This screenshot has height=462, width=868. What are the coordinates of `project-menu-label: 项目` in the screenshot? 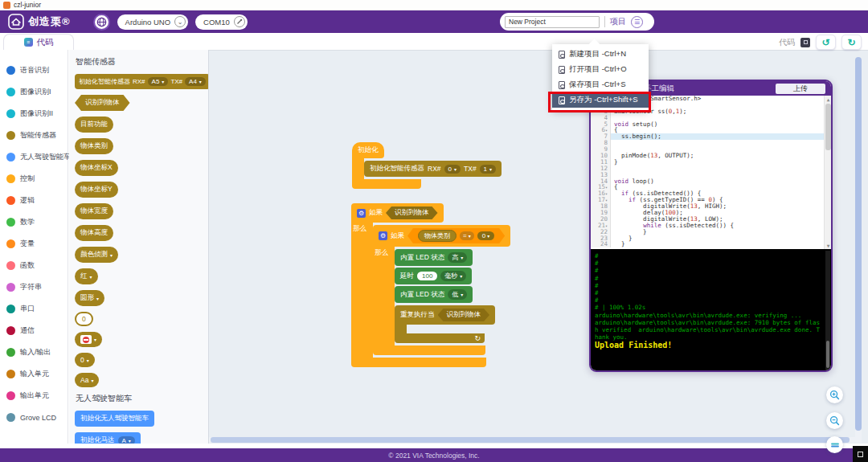 It's located at (618, 22).